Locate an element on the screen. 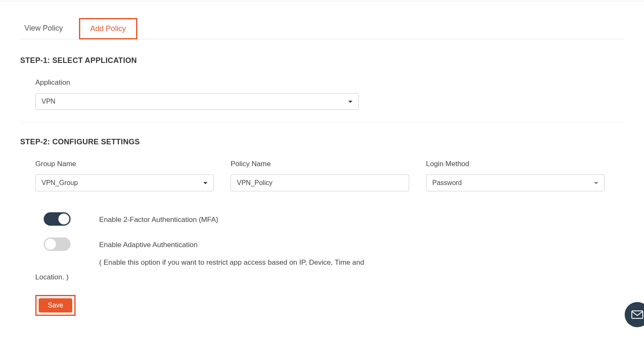  adaptive-desc-line2: Location. ) is located at coordinates (329, 277).